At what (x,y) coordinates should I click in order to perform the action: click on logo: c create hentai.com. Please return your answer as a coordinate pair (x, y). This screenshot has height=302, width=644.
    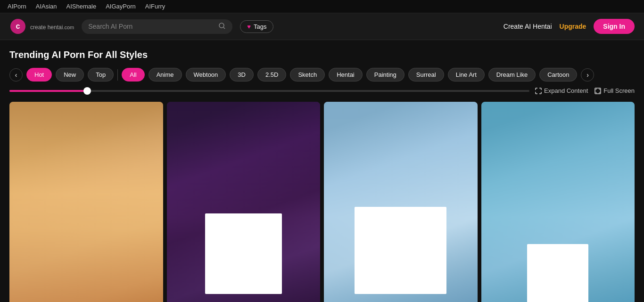
    Looking at the image, I should click on (41, 26).